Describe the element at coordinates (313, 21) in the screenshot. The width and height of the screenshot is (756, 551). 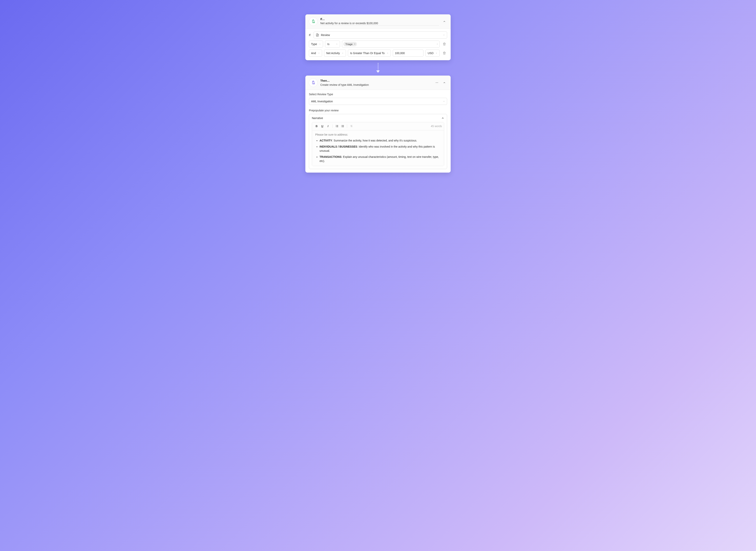
I see `clipboard-check-icon` at that location.